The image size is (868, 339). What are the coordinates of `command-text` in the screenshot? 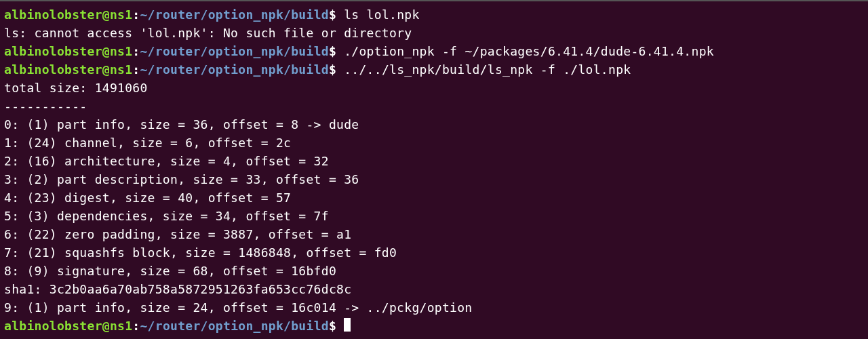 It's located at (340, 325).